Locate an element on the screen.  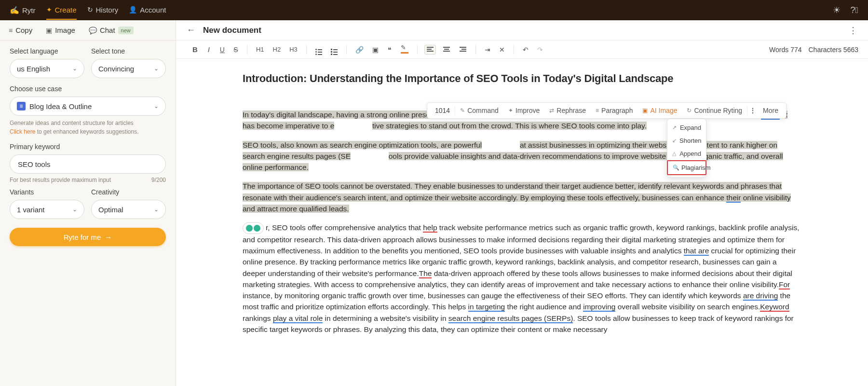
more-menu-icon: ⋮ is located at coordinates (753, 110).